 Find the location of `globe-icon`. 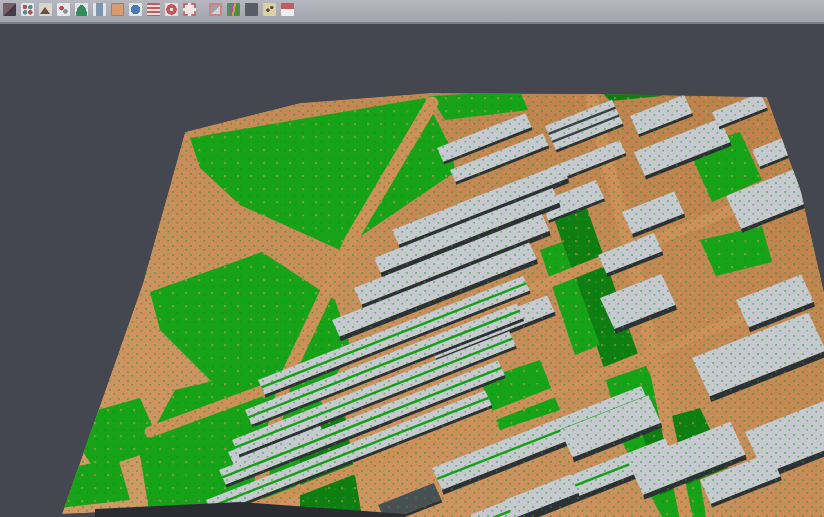

globe-icon is located at coordinates (136, 10).